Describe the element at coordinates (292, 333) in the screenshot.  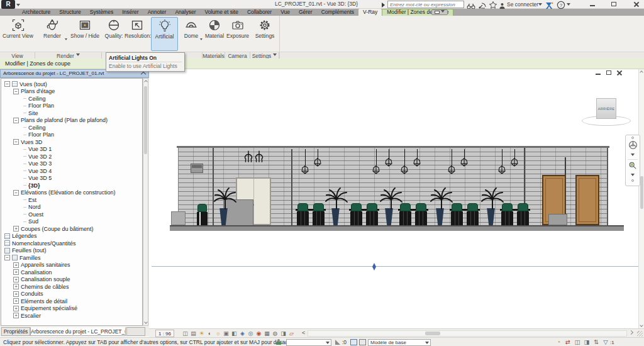
I see `constraints-icon: ▱` at that location.